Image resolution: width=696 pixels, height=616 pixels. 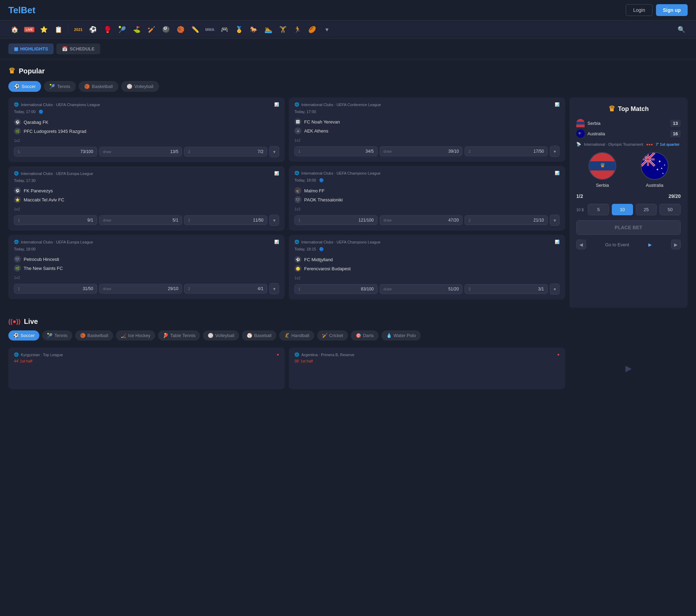 I want to click on nav-weightlift-icon: 🏋, so click(x=283, y=30).